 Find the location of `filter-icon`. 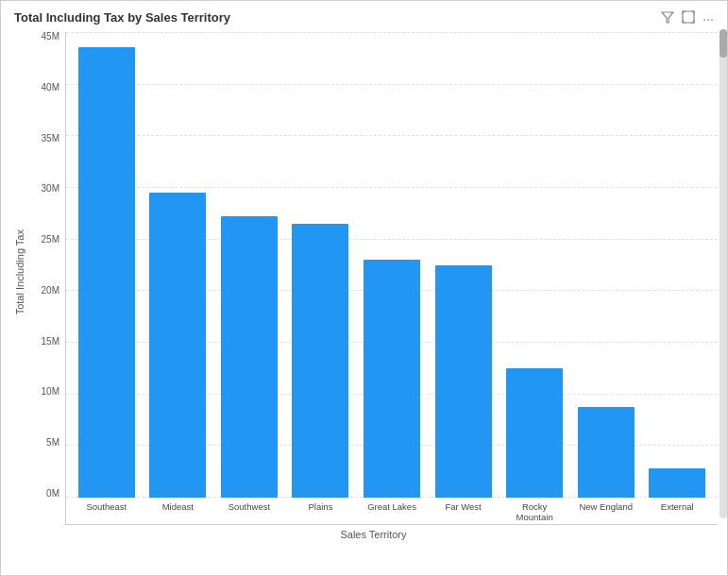

filter-icon is located at coordinates (668, 19).